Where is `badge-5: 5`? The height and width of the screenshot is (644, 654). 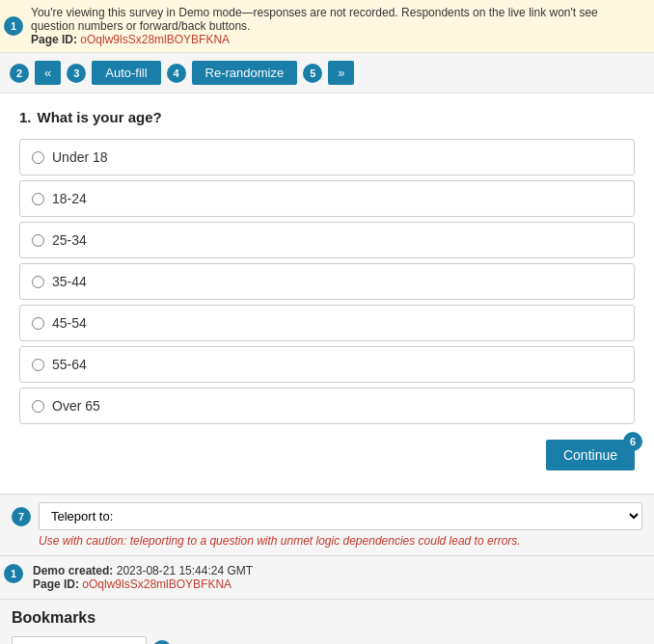
badge-5: 5 is located at coordinates (313, 73).